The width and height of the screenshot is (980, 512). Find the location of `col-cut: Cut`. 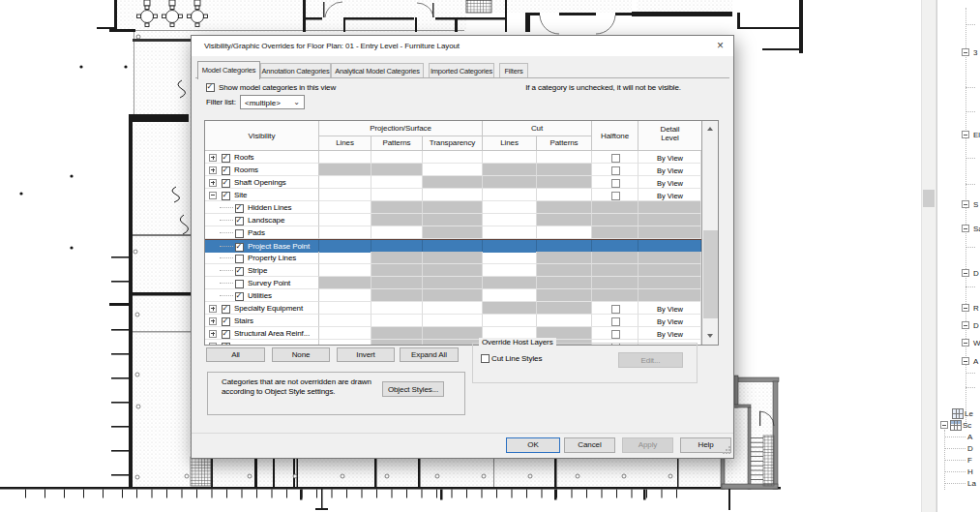

col-cut: Cut is located at coordinates (538, 129).